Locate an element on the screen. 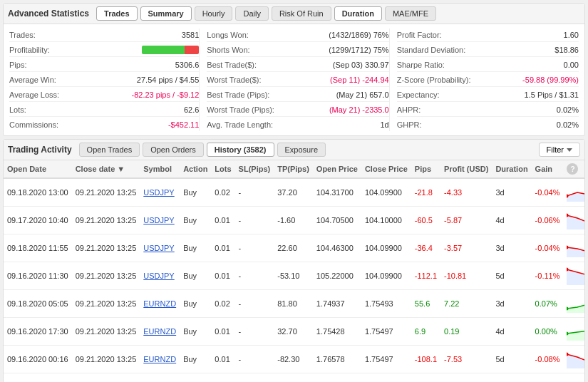 This screenshot has height=382, width=588. cell-tp: 81.80 is located at coordinates (294, 304).